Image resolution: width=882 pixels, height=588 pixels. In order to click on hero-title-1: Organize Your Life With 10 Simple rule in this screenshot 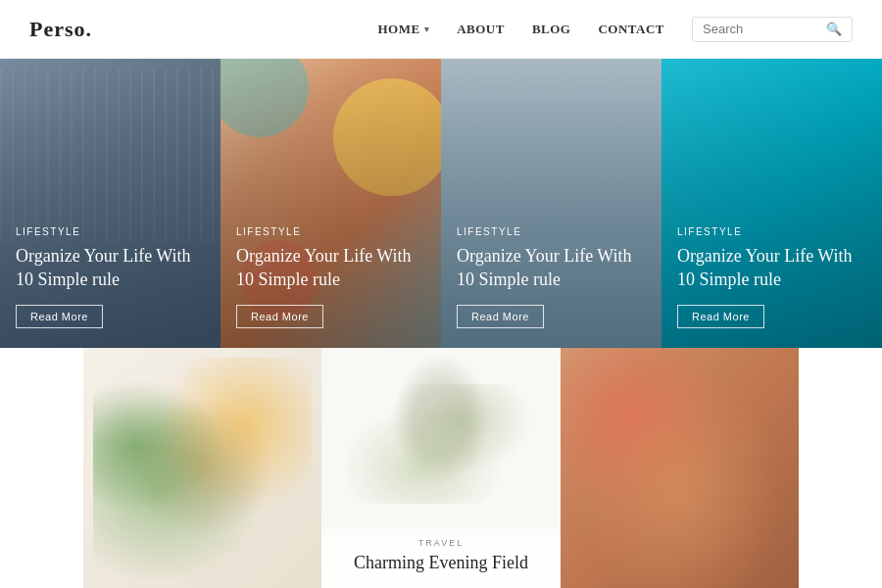, I will do `click(110, 269)`.